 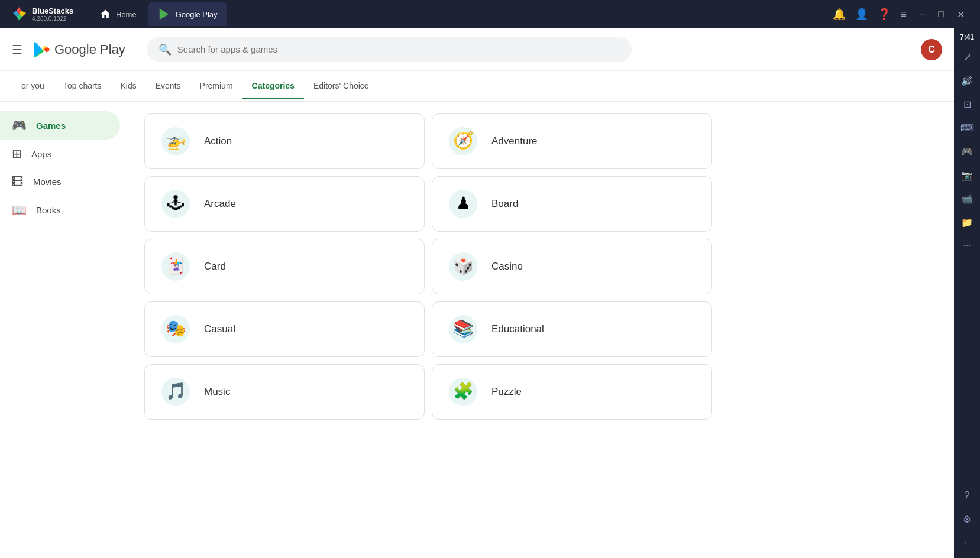 What do you see at coordinates (217, 392) in the screenshot?
I see `music-label: Music` at bounding box center [217, 392].